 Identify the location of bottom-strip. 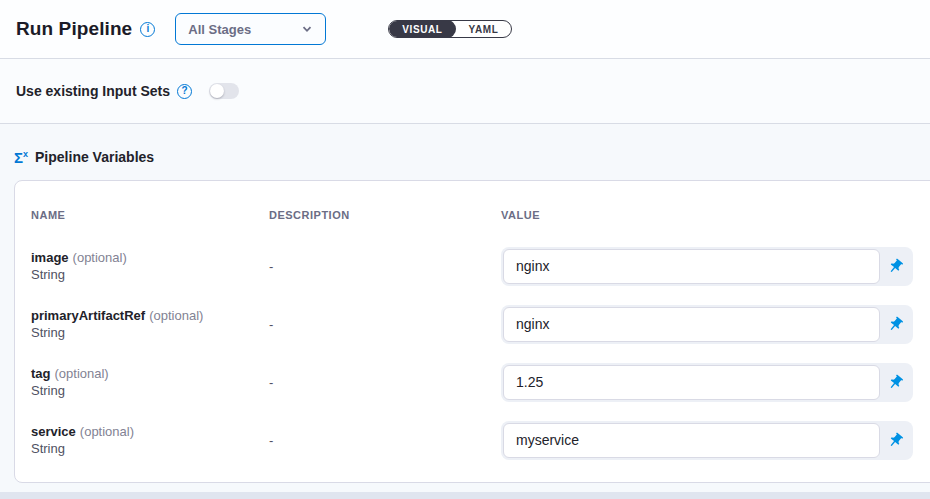
(465, 496).